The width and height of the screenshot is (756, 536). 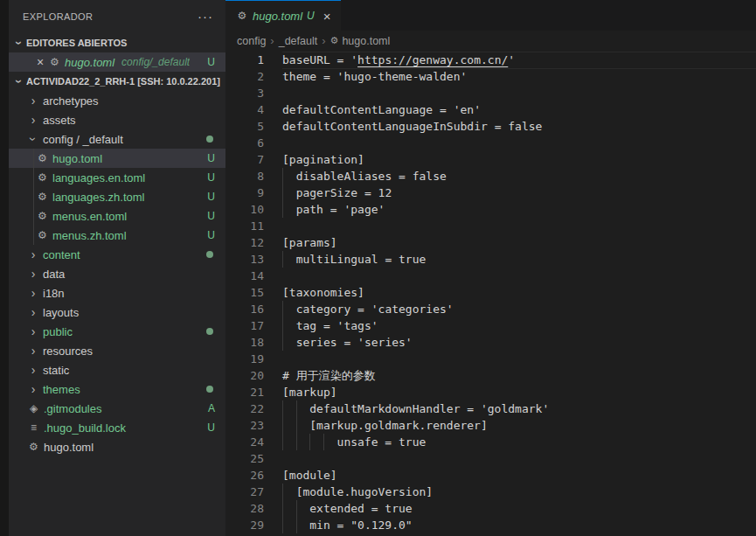 I want to click on tree-item-label: config / _default, so click(x=83, y=140).